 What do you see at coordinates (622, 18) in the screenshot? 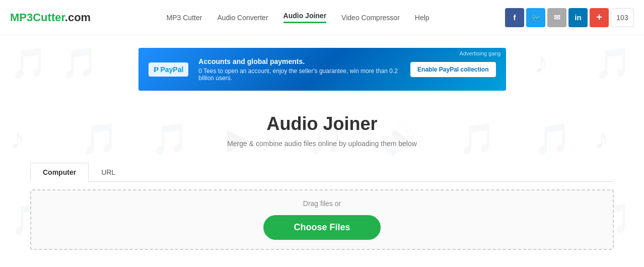
I see `share-count: 103` at bounding box center [622, 18].